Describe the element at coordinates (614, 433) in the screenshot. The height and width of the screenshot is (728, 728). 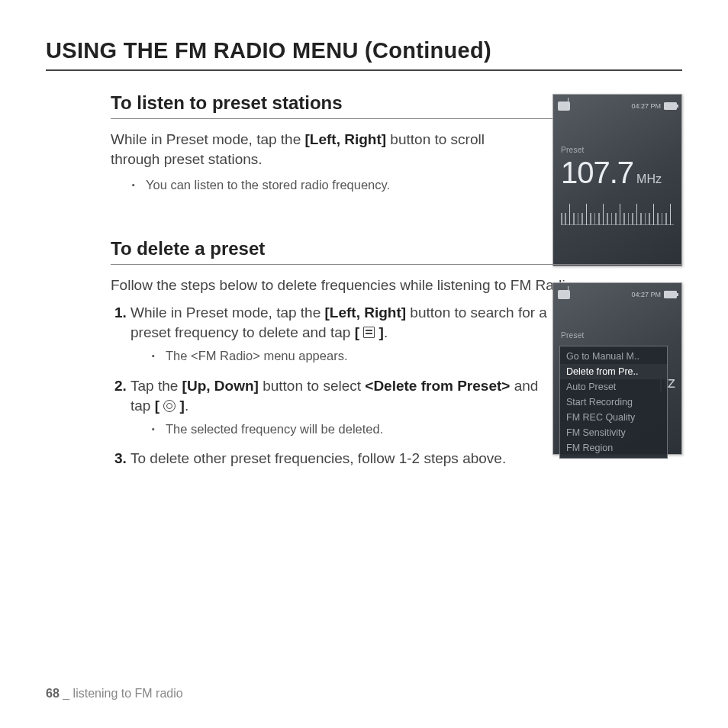
I see `menu-item: FM Sensitivity` at that location.